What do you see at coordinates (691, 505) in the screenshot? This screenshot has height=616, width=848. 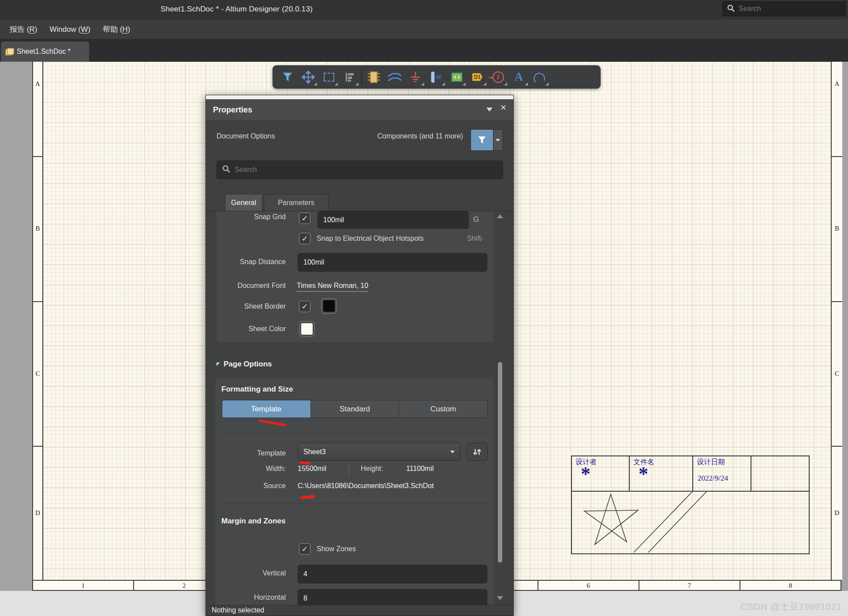 I see `title-block: 设计者 * 文件名 * 设计日期 2022/9/24` at bounding box center [691, 505].